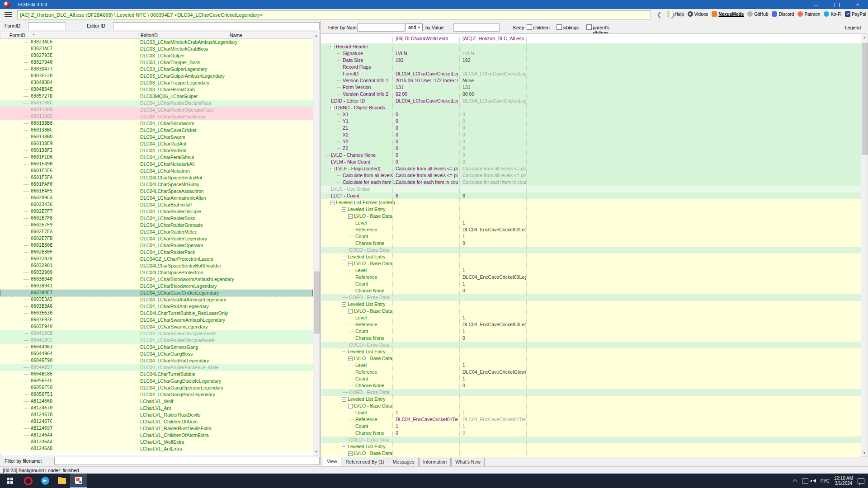 The width and height of the screenshot is (868, 488). I want to click on editorid-cell: DLC03_LCharTrapper_Boss, so click(170, 62).